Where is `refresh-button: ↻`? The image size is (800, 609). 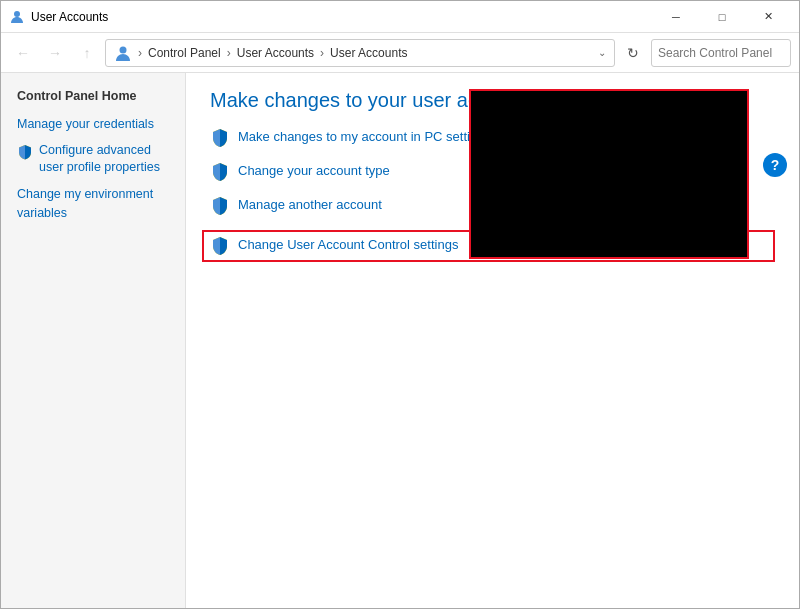
refresh-button: ↻ is located at coordinates (633, 53).